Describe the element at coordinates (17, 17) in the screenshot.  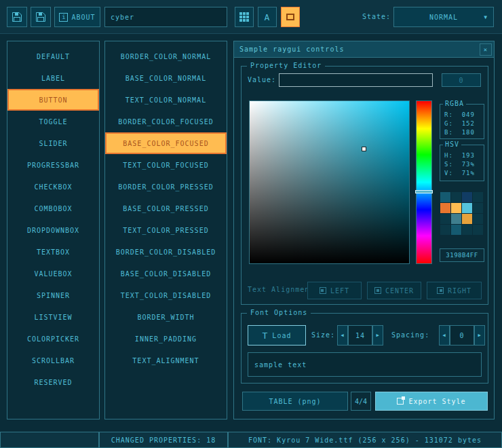
I see `load-style-button` at that location.